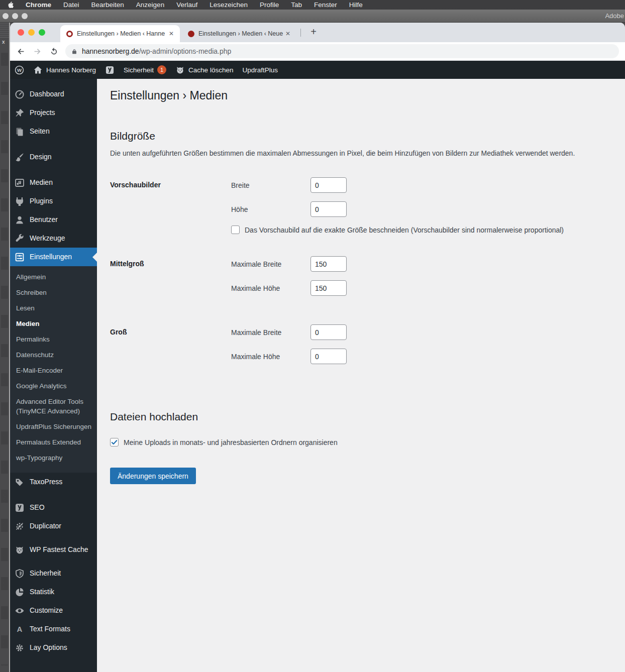 Image resolution: width=625 pixels, height=672 pixels. I want to click on submenu-google-analytics: Google Analytics, so click(53, 386).